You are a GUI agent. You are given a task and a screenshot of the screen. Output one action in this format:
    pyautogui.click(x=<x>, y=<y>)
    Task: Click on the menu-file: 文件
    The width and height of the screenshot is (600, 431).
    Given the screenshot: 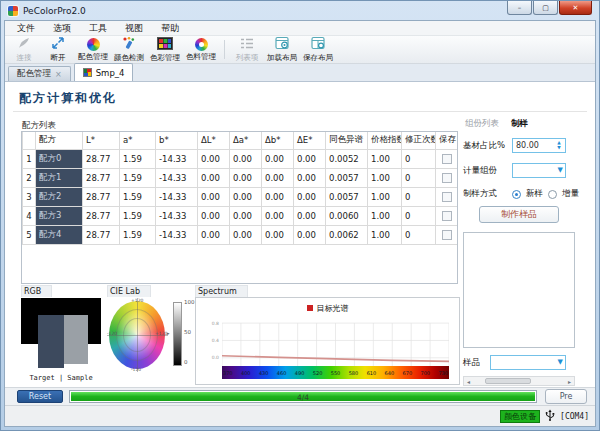 What is the action you would take?
    pyautogui.click(x=26, y=28)
    